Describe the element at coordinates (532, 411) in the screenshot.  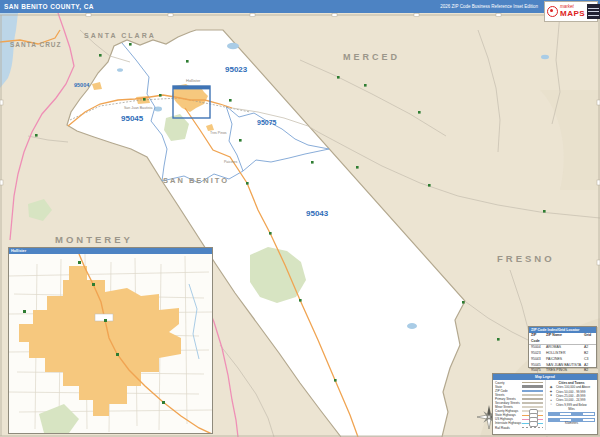
I see `county-highway-sample` at that location.